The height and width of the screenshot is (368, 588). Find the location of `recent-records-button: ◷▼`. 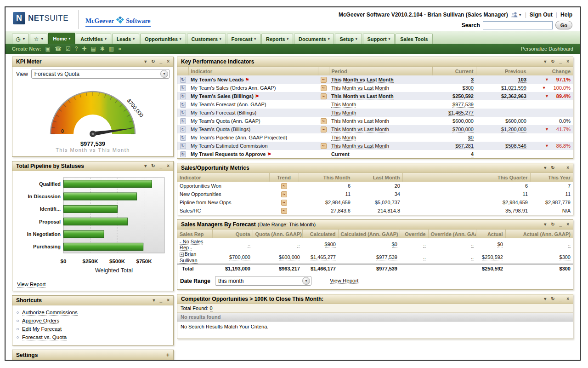

recent-records-button: ◷▼ is located at coordinates (20, 39).